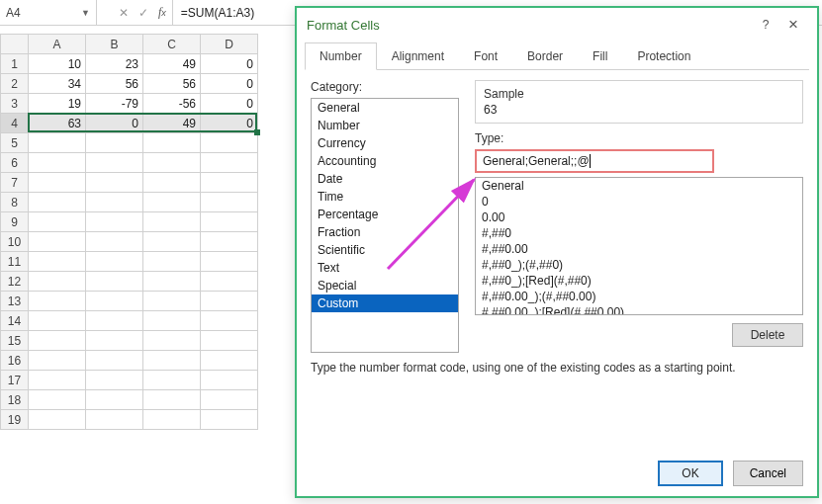  What do you see at coordinates (385, 232) in the screenshot?
I see `category-item: Fraction` at bounding box center [385, 232].